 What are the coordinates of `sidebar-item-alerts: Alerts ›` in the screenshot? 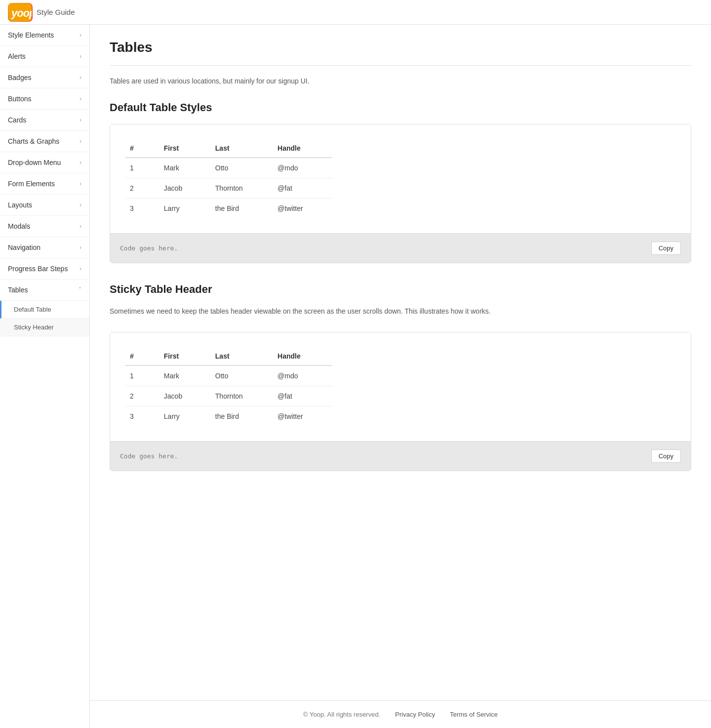 It's located at (44, 56).